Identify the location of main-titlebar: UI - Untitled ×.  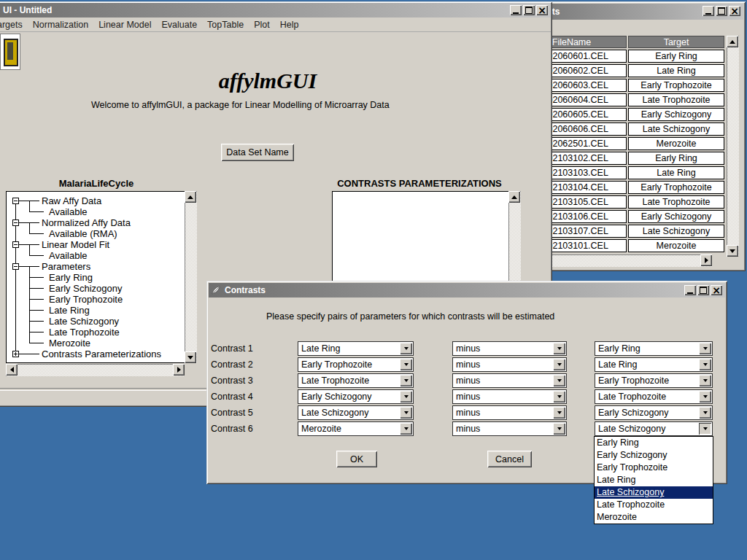
(276, 10).